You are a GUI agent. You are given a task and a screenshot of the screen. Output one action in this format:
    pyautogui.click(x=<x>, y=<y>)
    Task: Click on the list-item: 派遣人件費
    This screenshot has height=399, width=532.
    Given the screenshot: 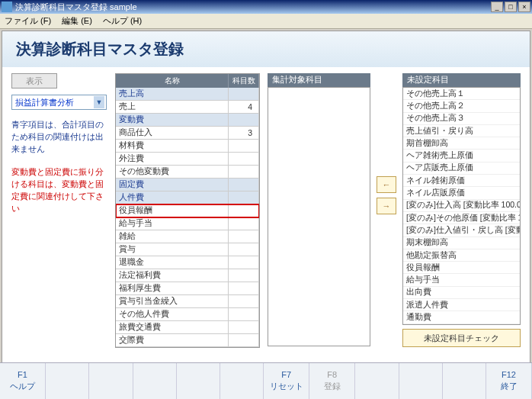 What is the action you would take?
    pyautogui.click(x=462, y=305)
    